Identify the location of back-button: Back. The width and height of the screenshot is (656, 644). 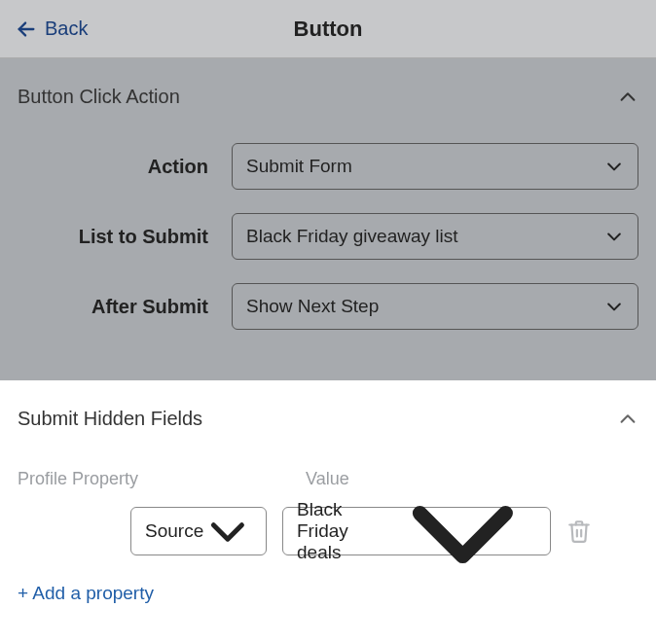
(52, 29).